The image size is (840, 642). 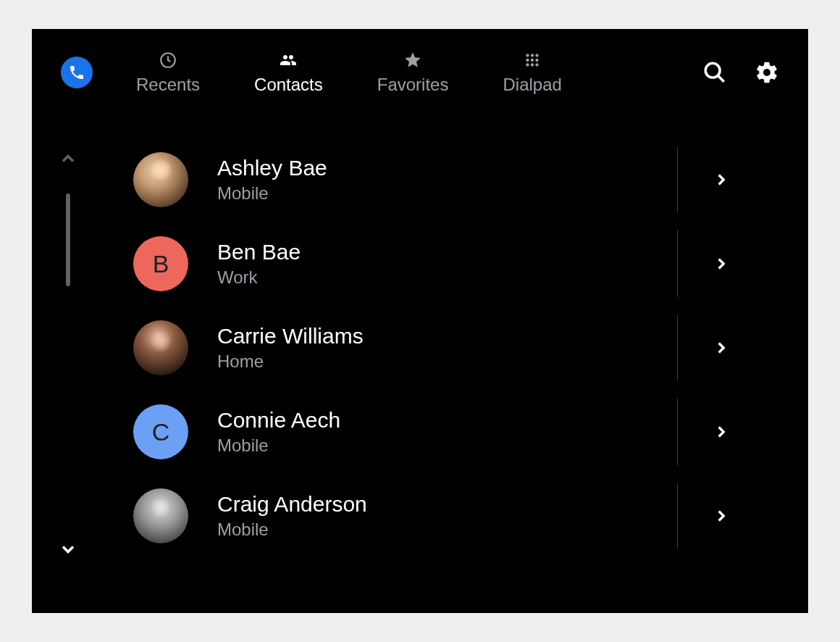 I want to click on scroll-down-button, so click(x=68, y=551).